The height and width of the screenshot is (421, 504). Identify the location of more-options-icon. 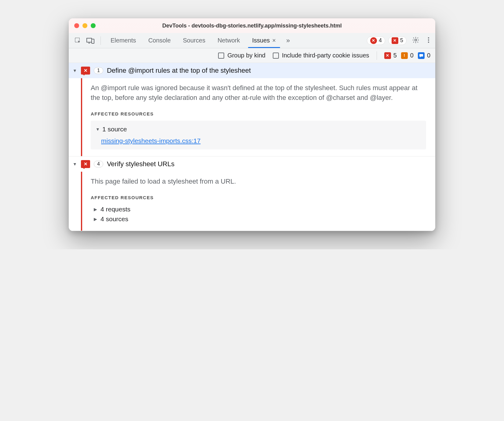
(429, 41).